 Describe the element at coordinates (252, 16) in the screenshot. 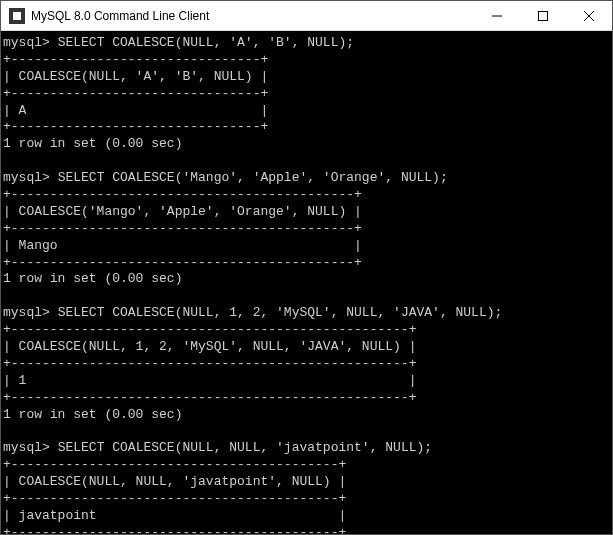

I see `window-title: MySQL 8.0 Command Line Client` at that location.